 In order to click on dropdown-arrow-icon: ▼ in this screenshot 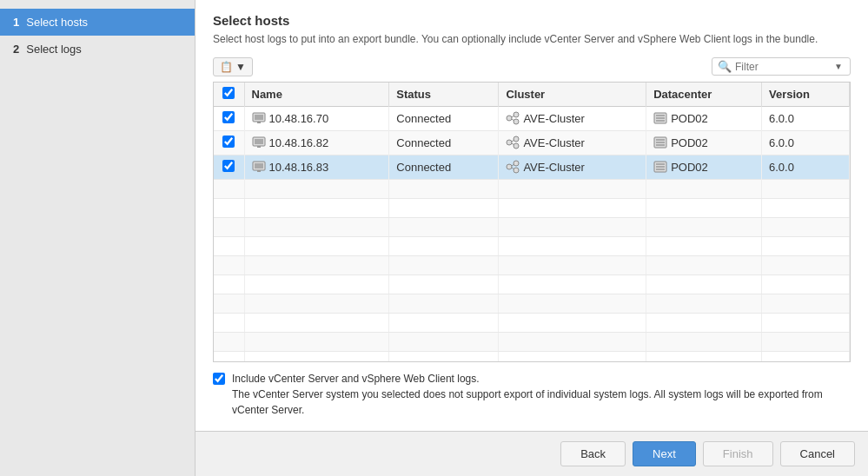, I will do `click(241, 67)`.